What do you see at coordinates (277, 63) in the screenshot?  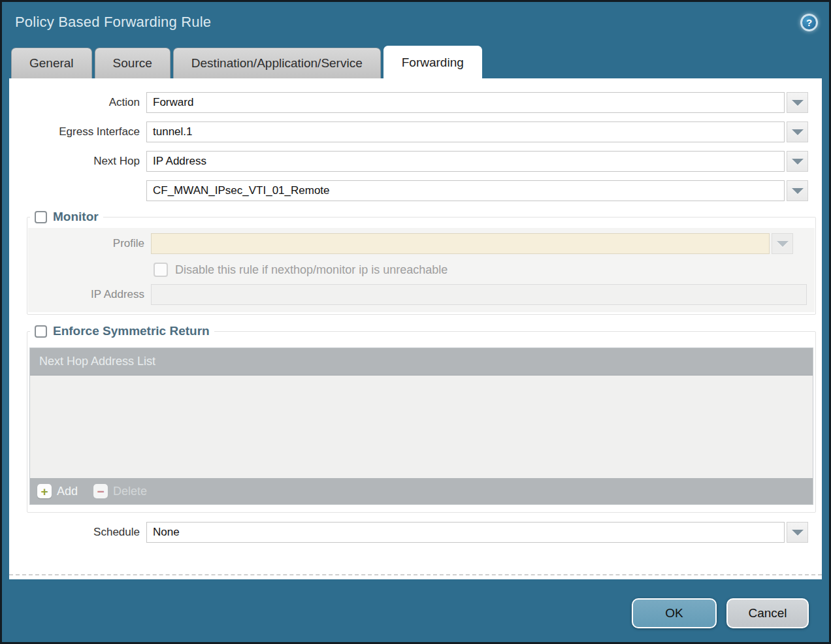 I see `tab-destination-application-service: Destination/Application/Service` at bounding box center [277, 63].